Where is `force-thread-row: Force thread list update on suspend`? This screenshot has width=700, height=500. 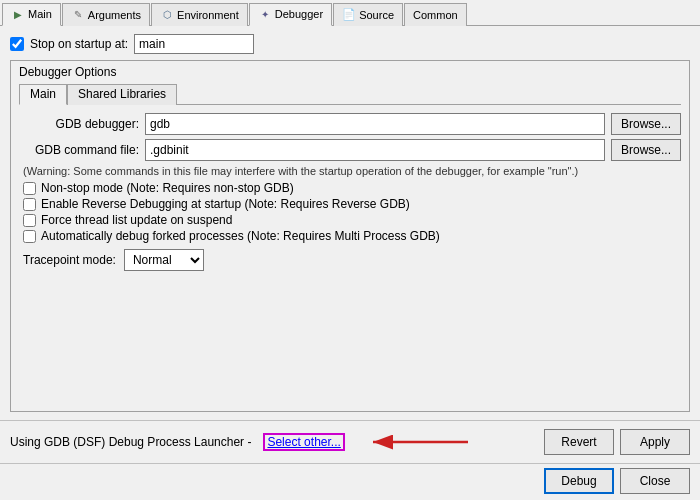
force-thread-row: Force thread list update on suspend is located at coordinates (350, 220).